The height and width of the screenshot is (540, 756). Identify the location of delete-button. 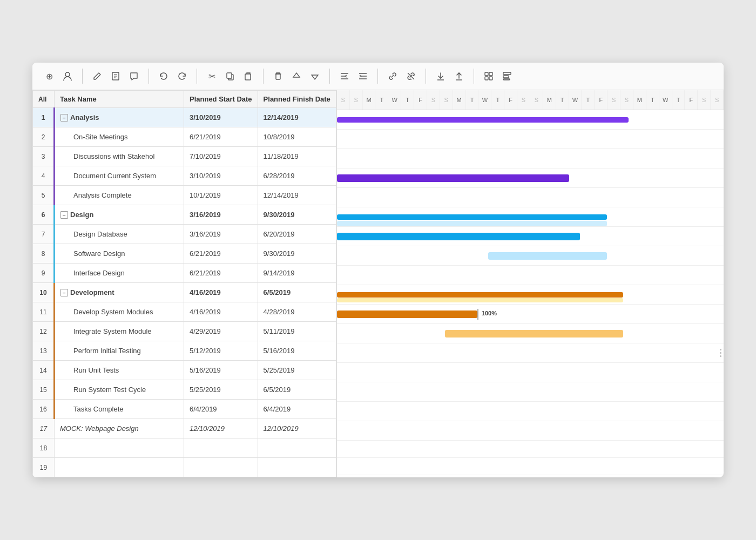
(278, 76).